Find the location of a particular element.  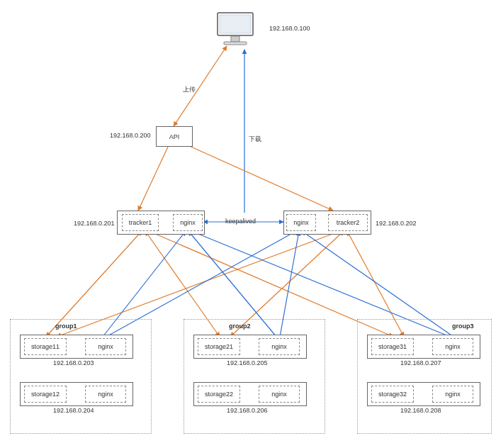

group3-title: group3 is located at coordinates (463, 326).